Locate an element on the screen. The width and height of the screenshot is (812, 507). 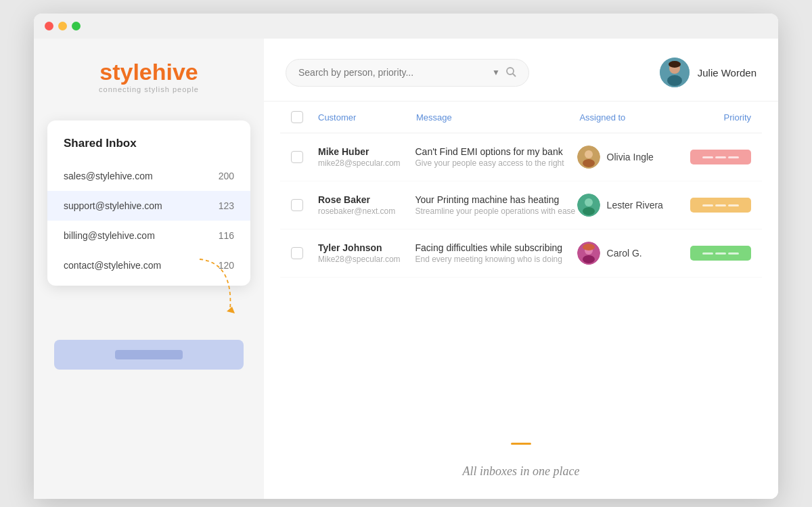
logo-area: stylehive connecting stylish people is located at coordinates (149, 76).